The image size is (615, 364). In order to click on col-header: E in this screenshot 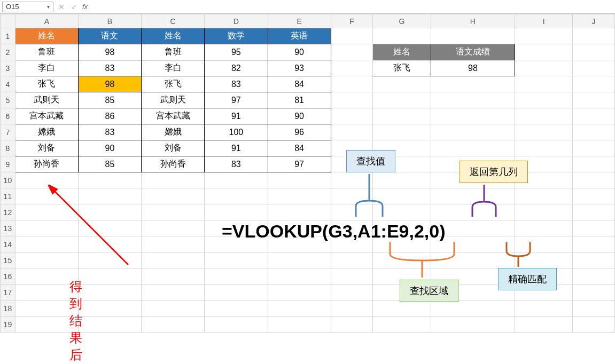, I will do `click(299, 21)`.